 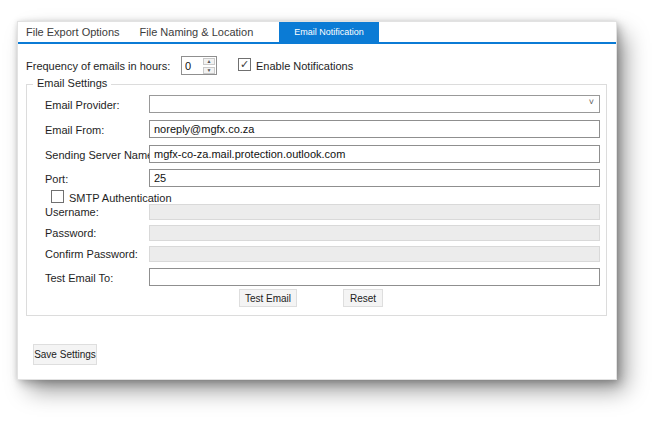 What do you see at coordinates (92, 254) in the screenshot?
I see `confirm-password-label: Confirm Password:` at bounding box center [92, 254].